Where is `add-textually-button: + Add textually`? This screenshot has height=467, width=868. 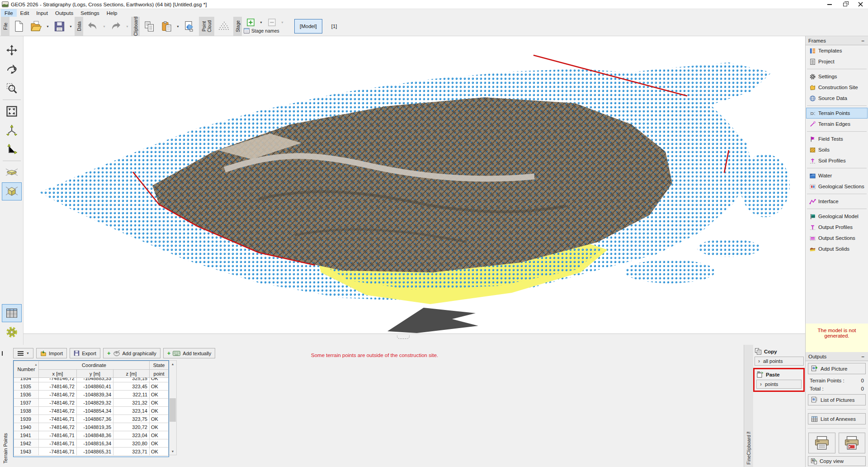
add-textually-button: + Add textually is located at coordinates (189, 353).